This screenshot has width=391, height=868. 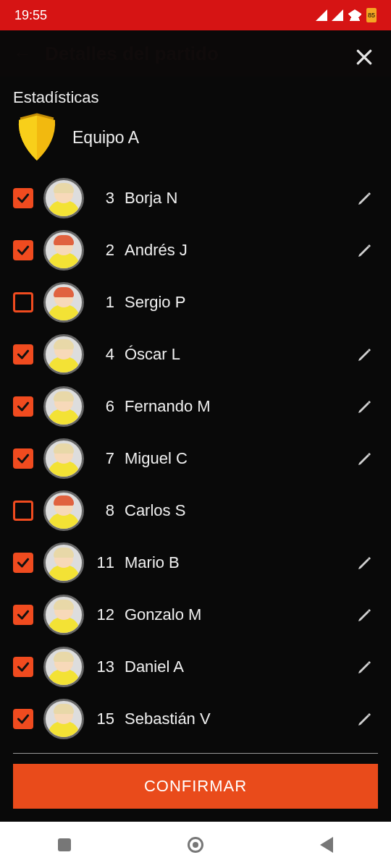 What do you see at coordinates (104, 459) in the screenshot?
I see `player-number: 7` at bounding box center [104, 459].